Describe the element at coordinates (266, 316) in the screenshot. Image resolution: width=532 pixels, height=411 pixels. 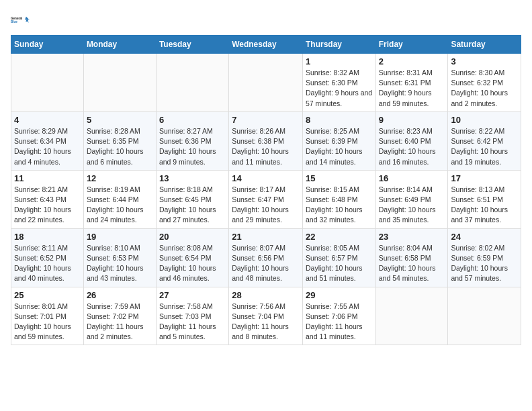
I see `week-row-5: 25Sunrise: 8:01 AM Sunset: 7:01 PM Dayli…` at that location.